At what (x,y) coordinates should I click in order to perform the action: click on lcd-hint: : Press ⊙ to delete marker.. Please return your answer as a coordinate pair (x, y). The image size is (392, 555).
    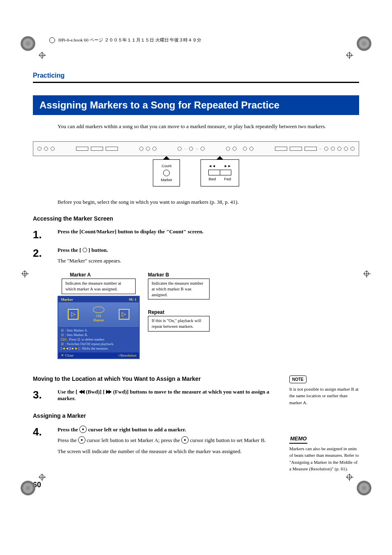
    Looking at the image, I should click on (86, 339).